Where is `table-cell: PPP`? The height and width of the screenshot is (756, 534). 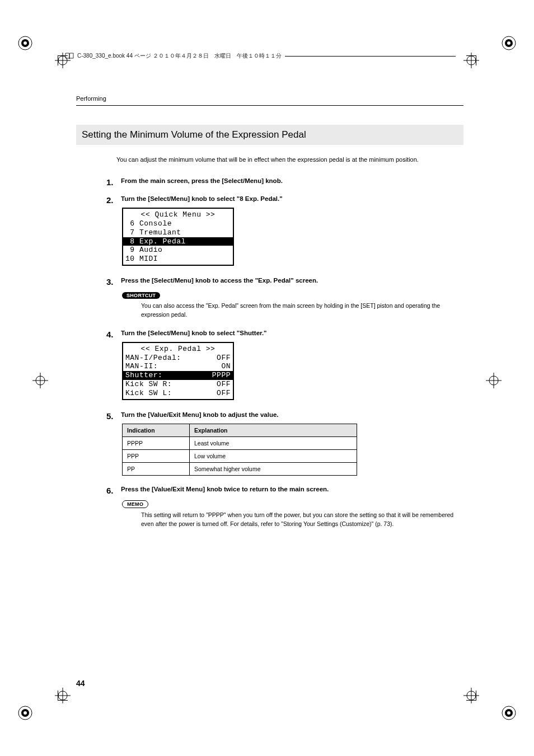 table-cell: PPP is located at coordinates (156, 456).